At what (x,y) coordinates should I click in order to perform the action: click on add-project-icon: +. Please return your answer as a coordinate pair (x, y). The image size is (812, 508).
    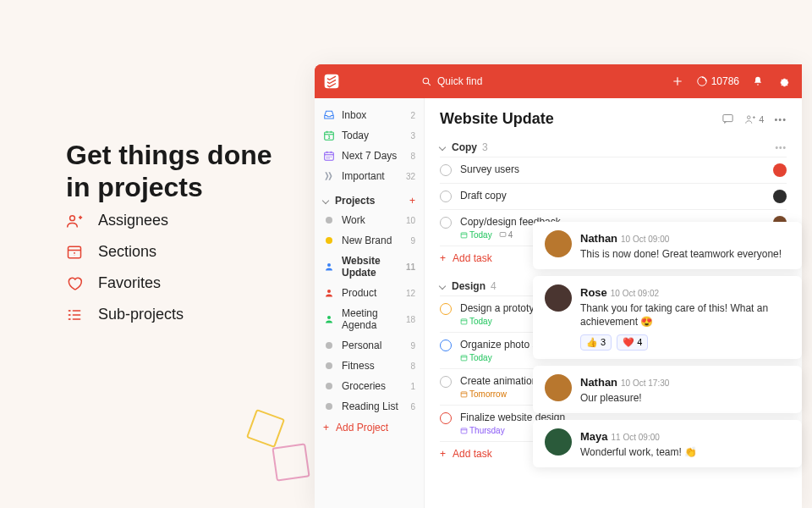
    Looking at the image, I should click on (413, 201).